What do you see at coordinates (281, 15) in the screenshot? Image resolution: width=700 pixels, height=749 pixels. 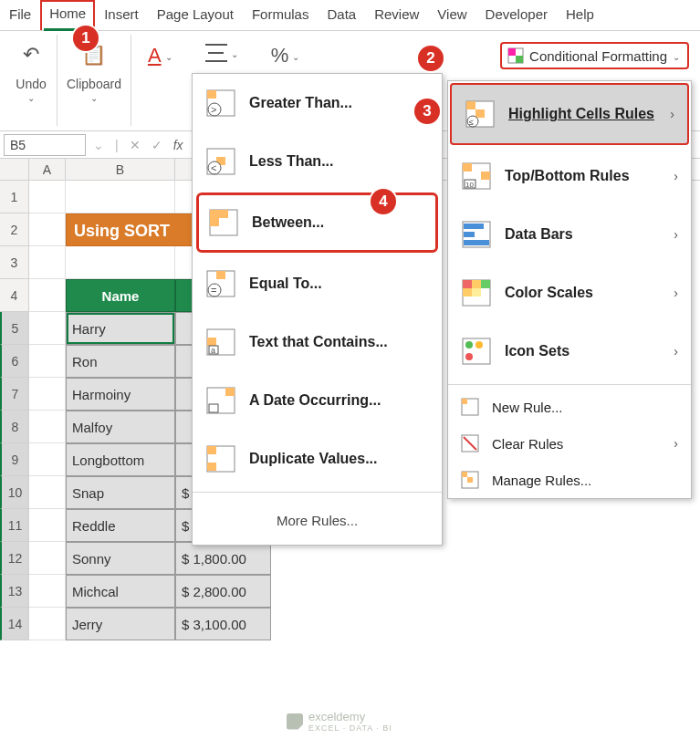 I see `tab-formulas: Formulas` at bounding box center [281, 15].